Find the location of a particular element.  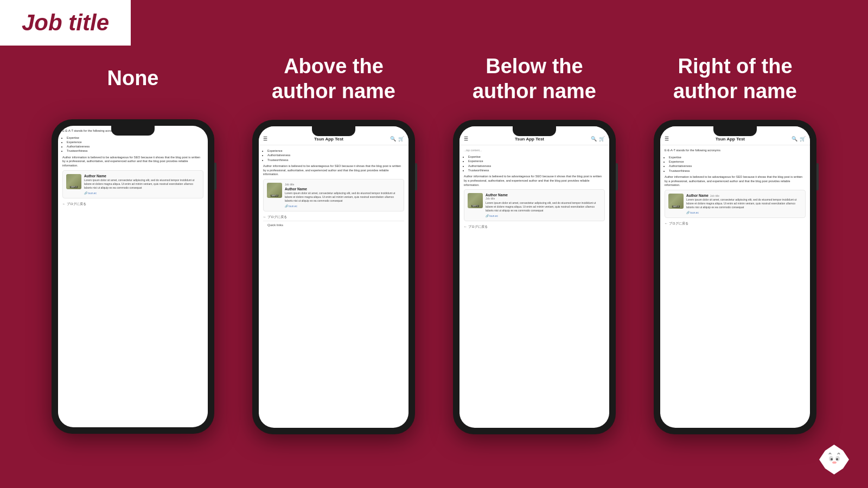

search-icon-below: 🔍 is located at coordinates (593, 139).